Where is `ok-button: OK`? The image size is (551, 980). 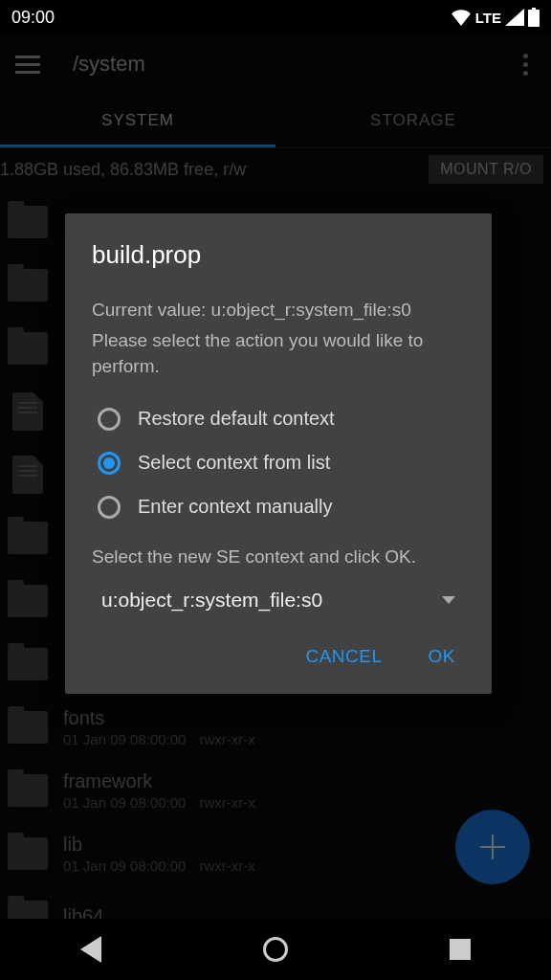 ok-button: OK is located at coordinates (442, 657).